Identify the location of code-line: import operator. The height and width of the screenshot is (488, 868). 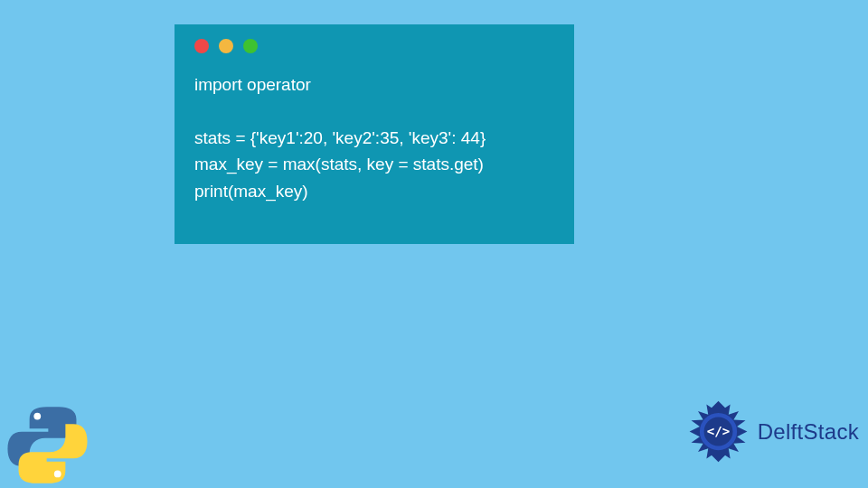
(253, 85).